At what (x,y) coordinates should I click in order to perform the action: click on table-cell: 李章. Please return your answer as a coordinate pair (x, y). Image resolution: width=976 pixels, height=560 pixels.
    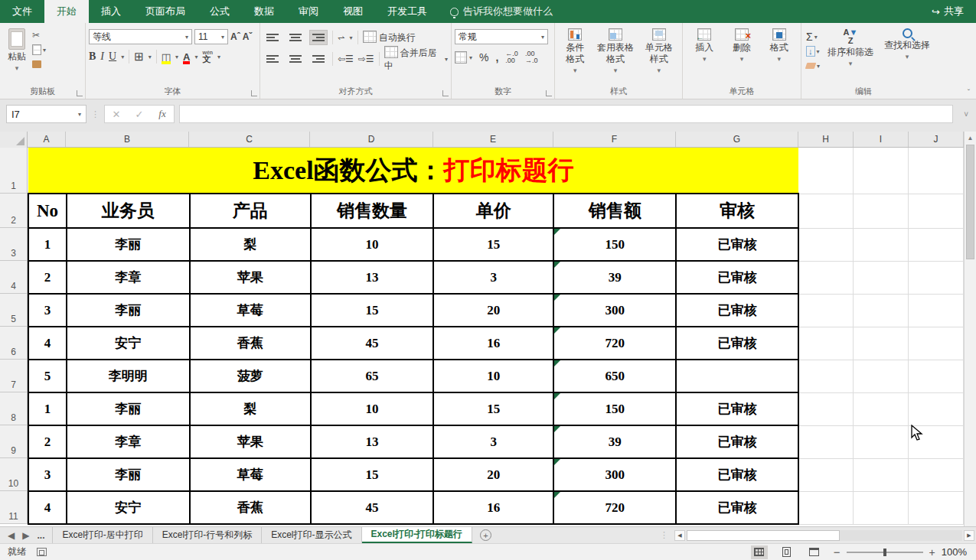
    Looking at the image, I should click on (129, 277).